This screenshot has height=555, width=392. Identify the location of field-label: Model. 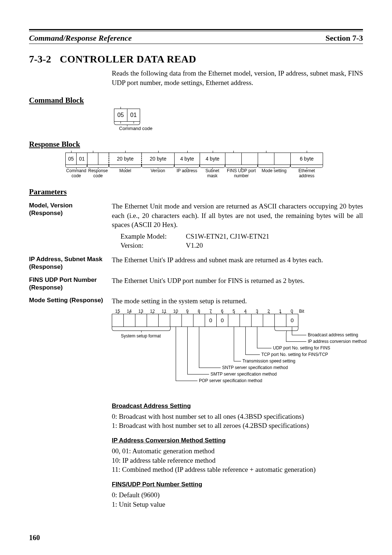
(125, 174).